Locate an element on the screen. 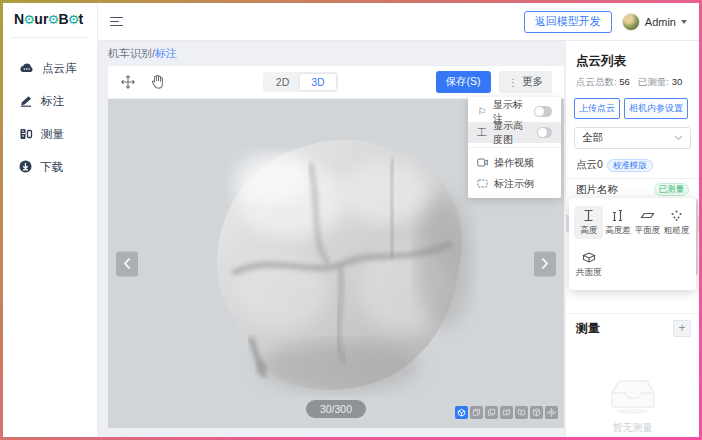  logo-text: ur is located at coordinates (41, 19).